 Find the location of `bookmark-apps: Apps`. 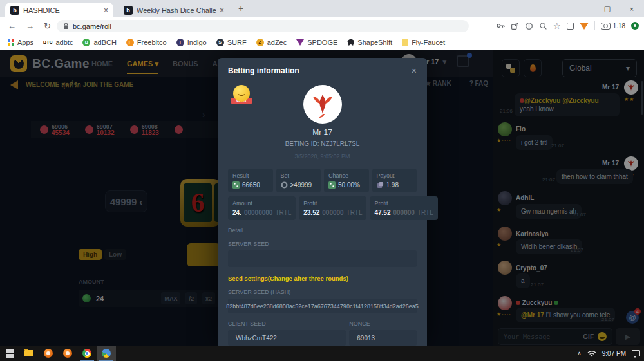

bookmark-apps: Apps is located at coordinates (21, 42).